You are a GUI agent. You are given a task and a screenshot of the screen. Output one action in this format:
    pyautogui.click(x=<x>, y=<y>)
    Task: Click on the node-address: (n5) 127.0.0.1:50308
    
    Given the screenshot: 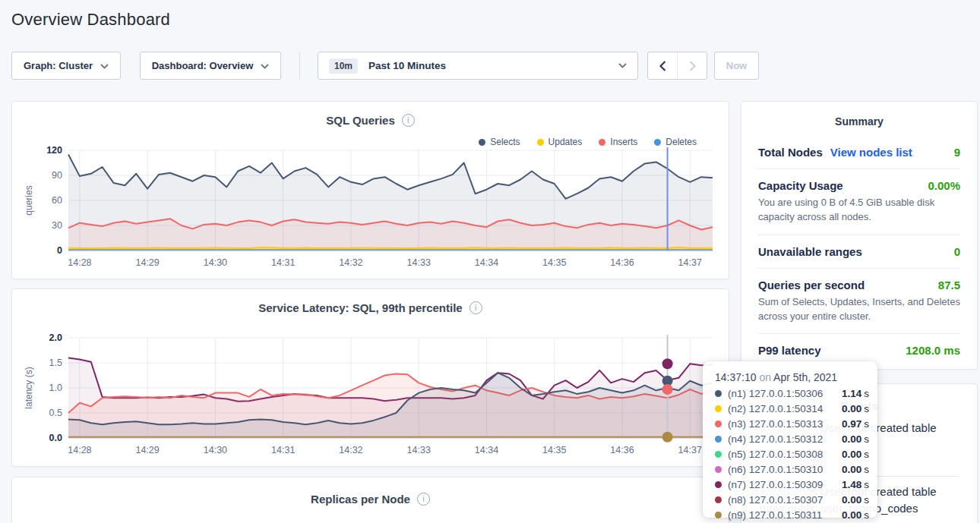 What is the action you would take?
    pyautogui.click(x=785, y=455)
    